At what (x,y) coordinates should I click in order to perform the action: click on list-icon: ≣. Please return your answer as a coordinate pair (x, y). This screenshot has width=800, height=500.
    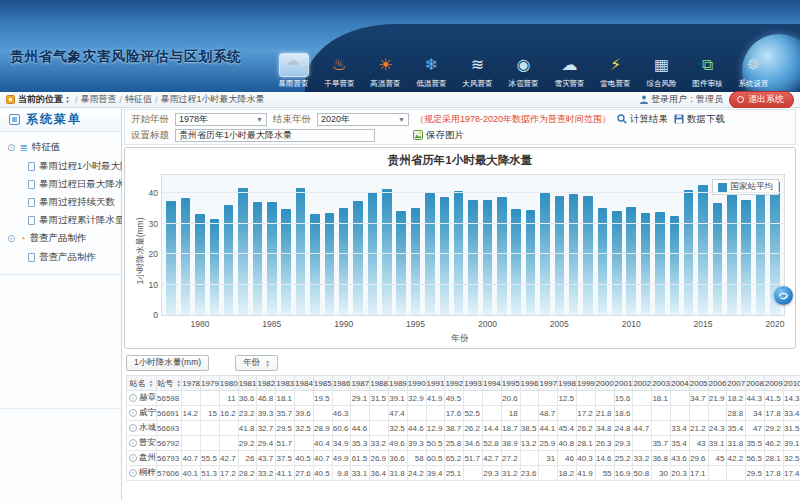
    Looking at the image, I should click on (23, 148).